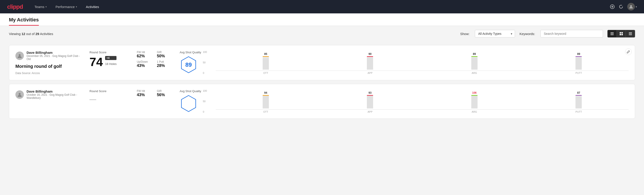 This screenshot has width=644, height=195. What do you see at coordinates (527, 34) in the screenshot?
I see `keywords-label: Keywords:` at bounding box center [527, 34].